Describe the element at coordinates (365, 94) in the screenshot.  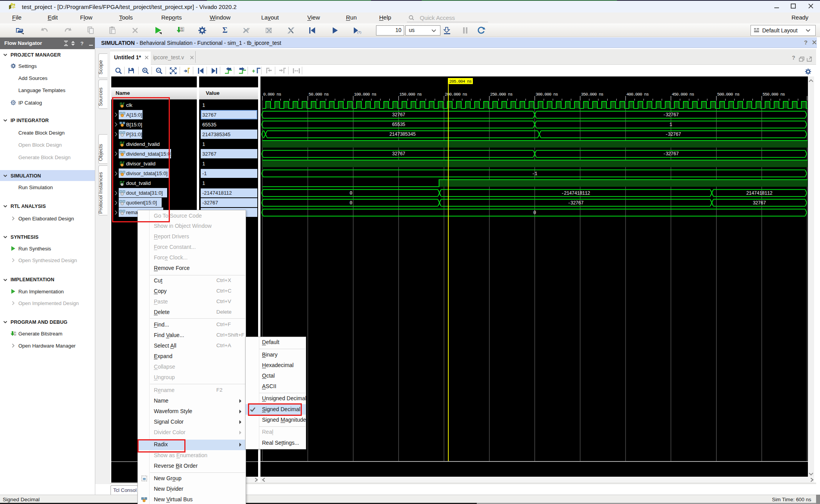
I see `svg-text: 100.000 ns` at that location.